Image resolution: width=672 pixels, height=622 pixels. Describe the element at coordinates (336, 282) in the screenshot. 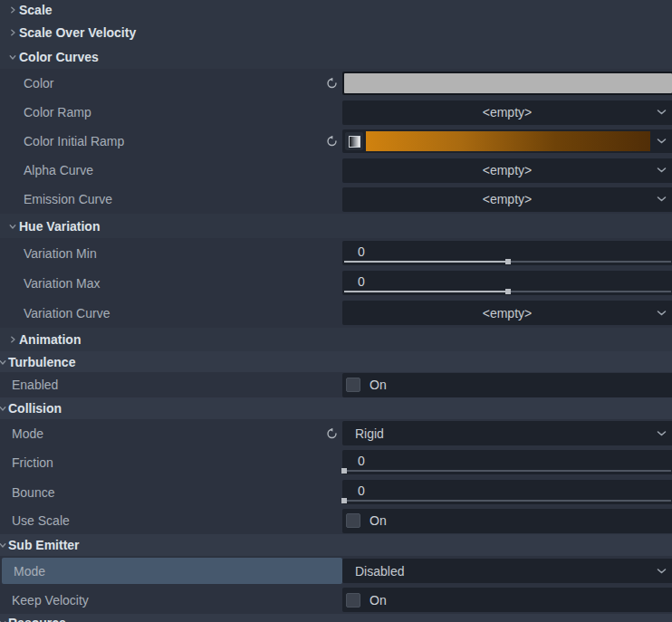

I see `property-row-variation-max: Variation Max 0` at that location.